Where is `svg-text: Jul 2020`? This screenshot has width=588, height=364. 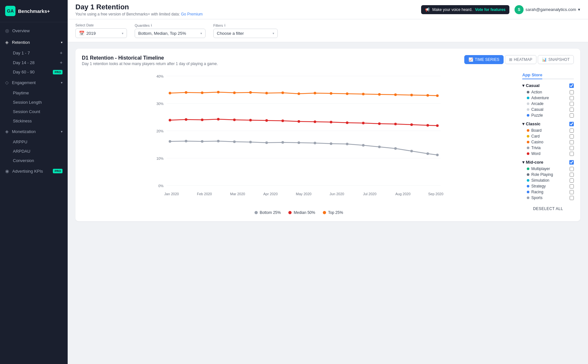
svg-text: Jul 2020 is located at coordinates (370, 194).